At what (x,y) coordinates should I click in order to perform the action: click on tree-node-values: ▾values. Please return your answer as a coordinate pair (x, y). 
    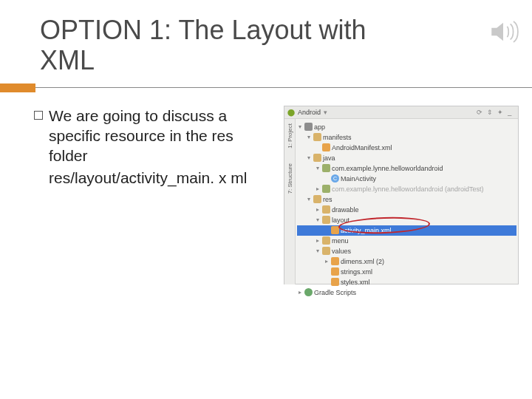
    Looking at the image, I should click on (406, 251).